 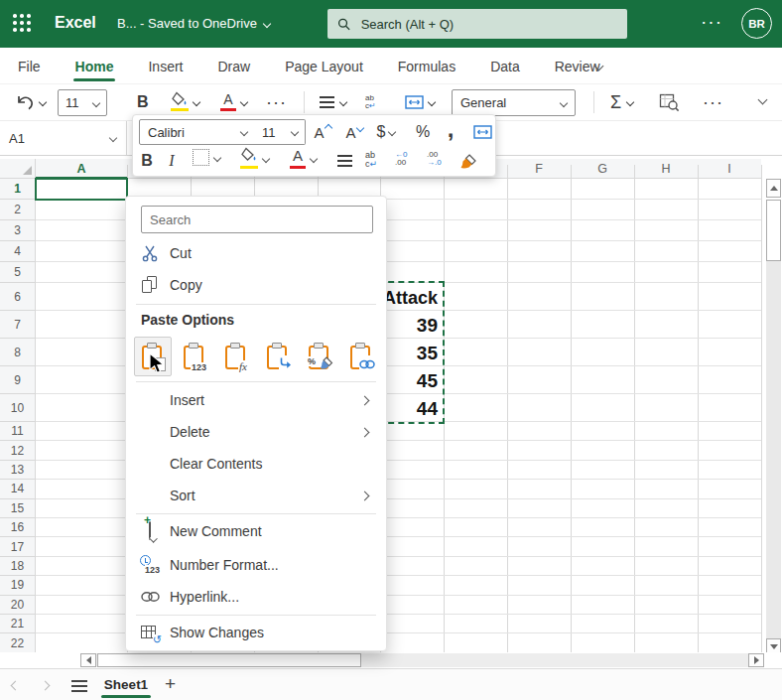 What do you see at coordinates (505, 66) in the screenshot?
I see `tab-data: Data` at bounding box center [505, 66].